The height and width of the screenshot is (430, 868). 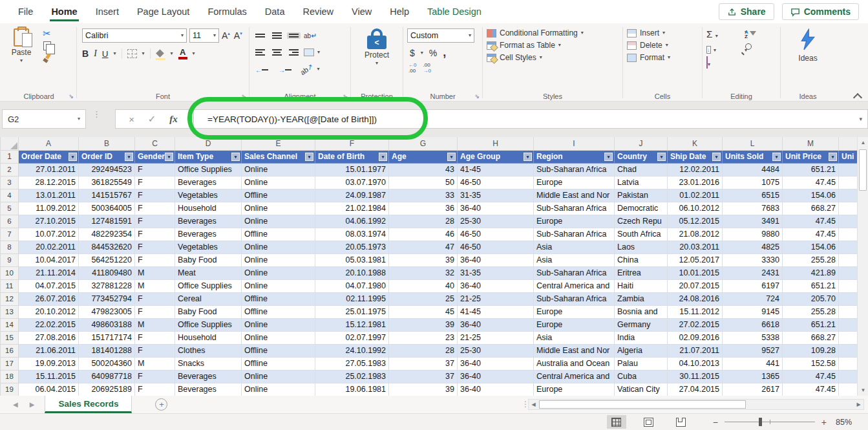 I want to click on cell: 23.01.2016, so click(x=695, y=182).